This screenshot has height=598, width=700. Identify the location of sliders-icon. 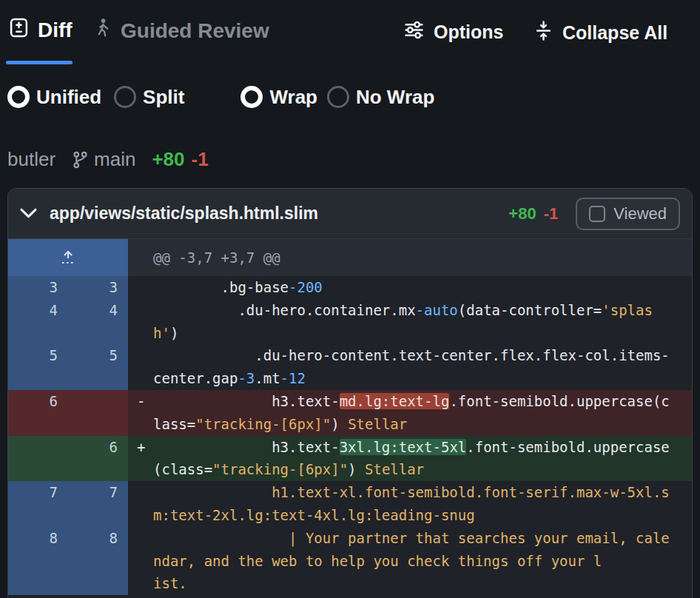
(414, 33).